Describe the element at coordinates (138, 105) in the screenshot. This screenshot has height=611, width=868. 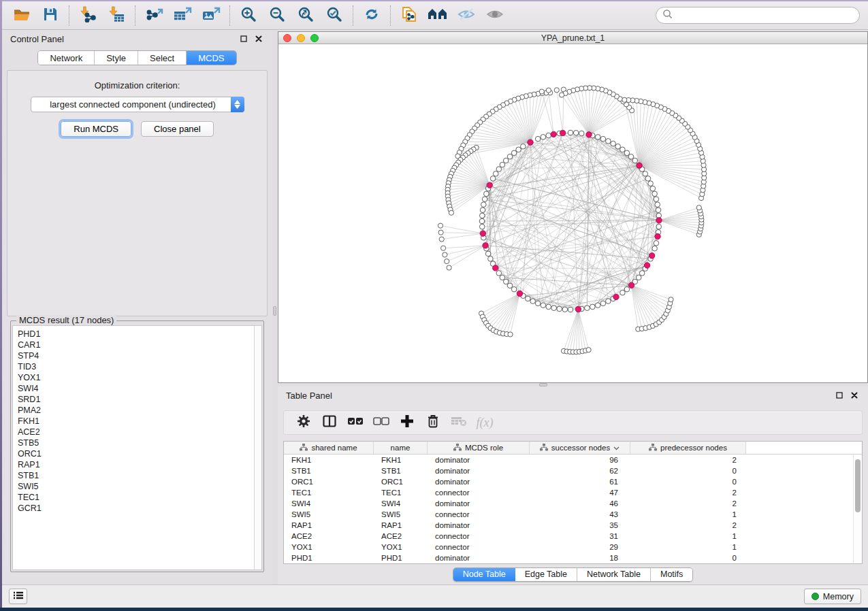
I see `optimization-criterion-select: largest connected component (undirected)` at that location.